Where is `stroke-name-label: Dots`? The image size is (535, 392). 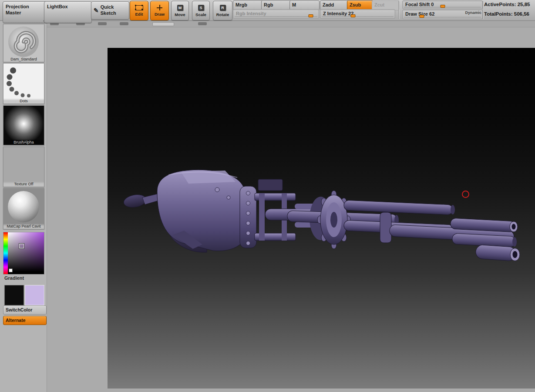 stroke-name-label: Dots is located at coordinates (24, 101).